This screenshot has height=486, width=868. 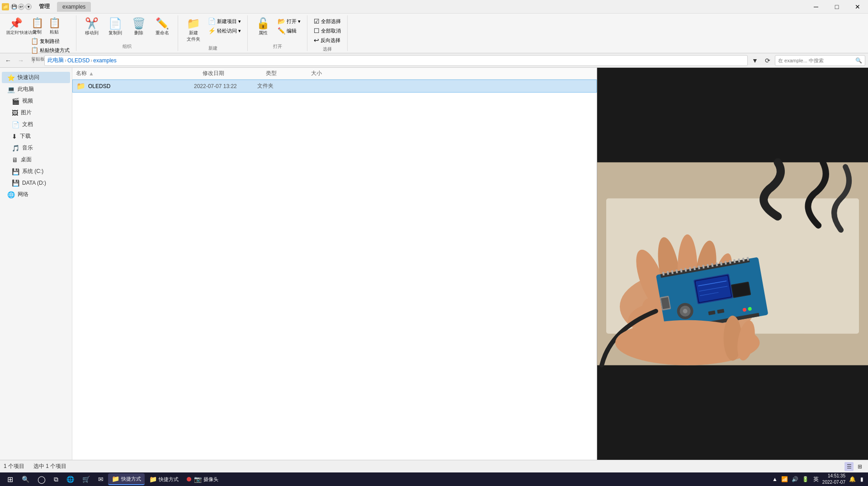 I want to click on minimize-button: ─, so click(x=816, y=7).